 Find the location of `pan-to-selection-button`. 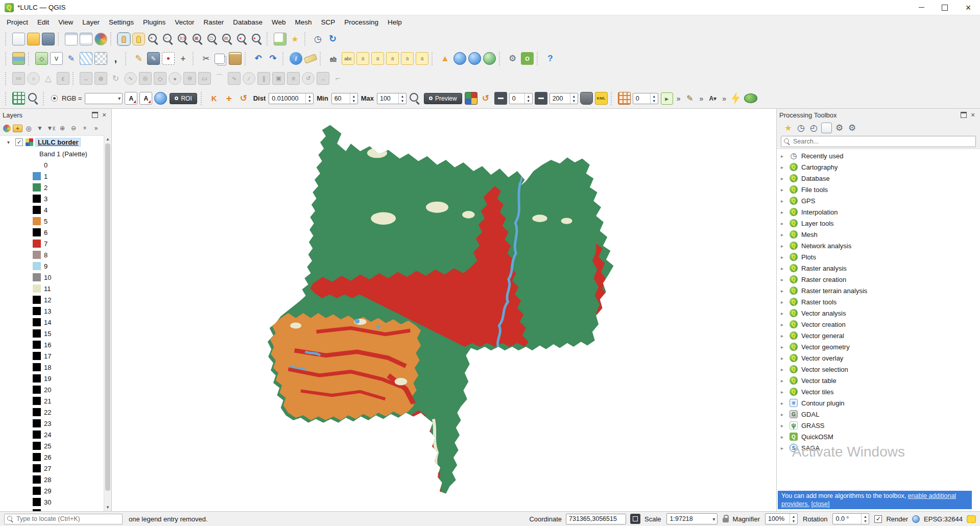

pan-to-selection-button is located at coordinates (139, 39).